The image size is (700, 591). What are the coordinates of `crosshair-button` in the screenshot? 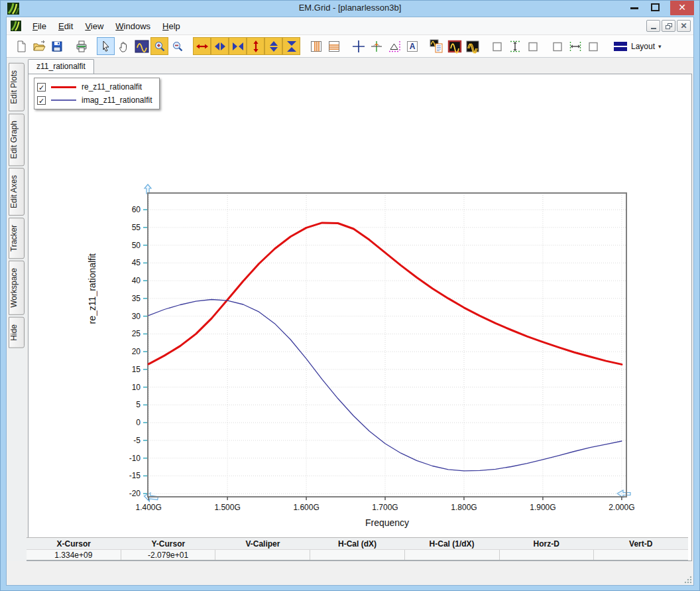 It's located at (358, 46).